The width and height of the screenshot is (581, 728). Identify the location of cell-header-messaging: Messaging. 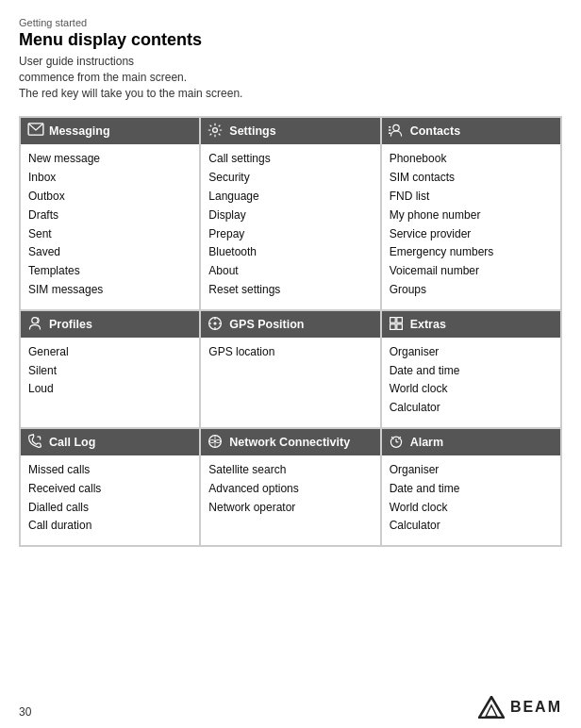
(109, 131).